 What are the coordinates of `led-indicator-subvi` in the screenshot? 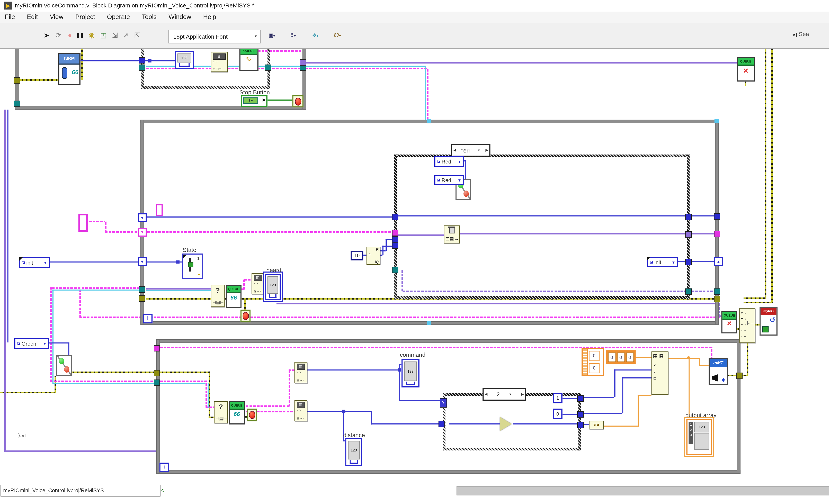 It's located at (64, 365).